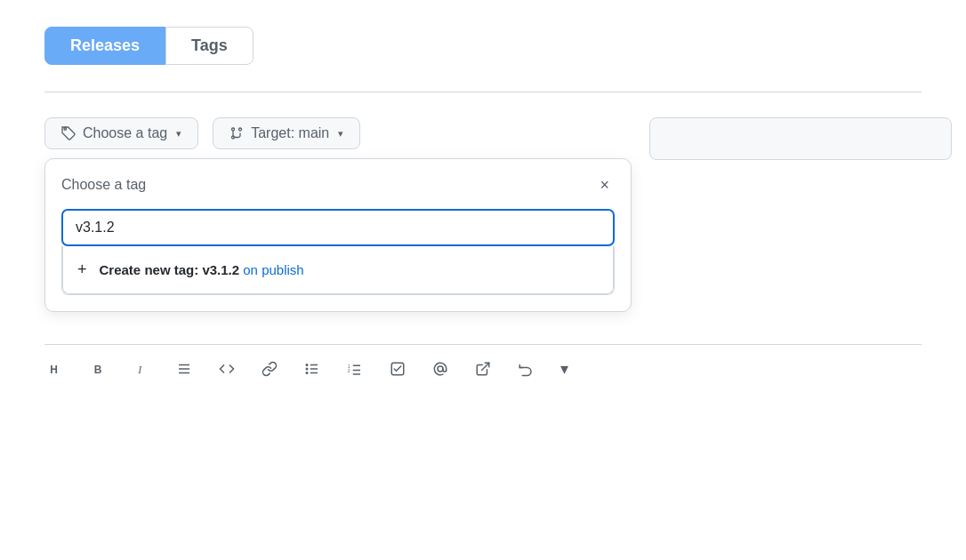 The width and height of the screenshot is (966, 560). Describe the element at coordinates (526, 369) in the screenshot. I see `undo-icon` at that location.